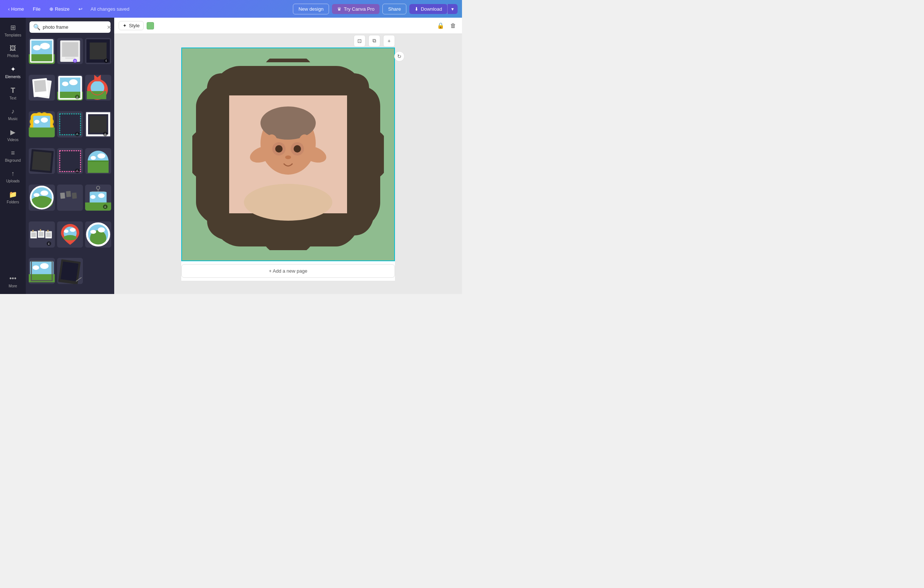 Image resolution: width=924 pixels, height=588 pixels. What do you see at coordinates (288, 271) in the screenshot?
I see `add-page-button: + Add a new page` at bounding box center [288, 271].